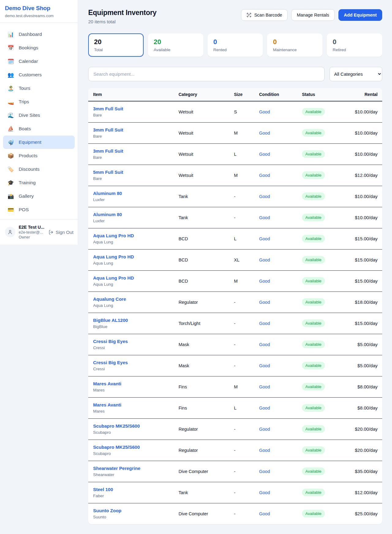 The width and height of the screenshot is (392, 534). I want to click on item-name-link: Suunto Zoop, so click(136, 511).